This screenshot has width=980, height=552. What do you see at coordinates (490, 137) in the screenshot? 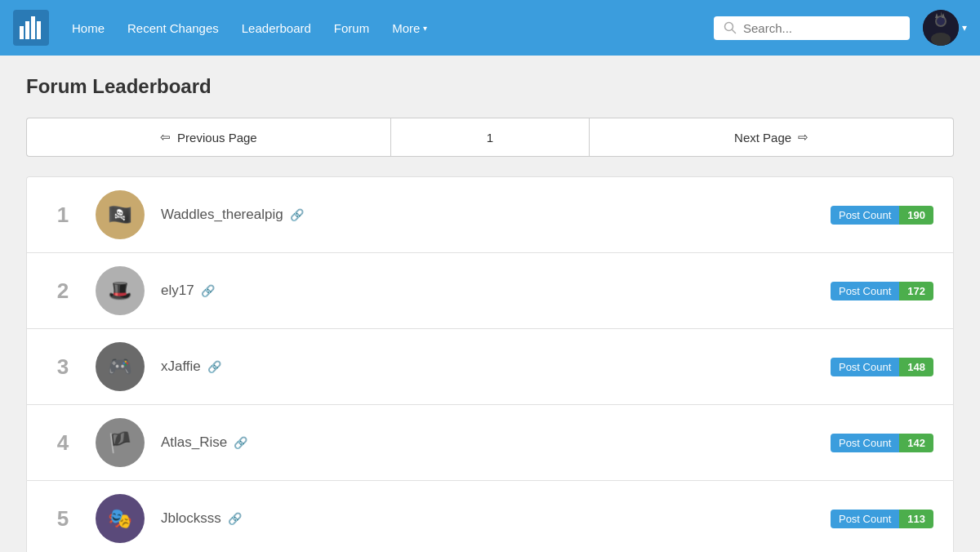
I see `current-page-button: 1` at bounding box center [490, 137].